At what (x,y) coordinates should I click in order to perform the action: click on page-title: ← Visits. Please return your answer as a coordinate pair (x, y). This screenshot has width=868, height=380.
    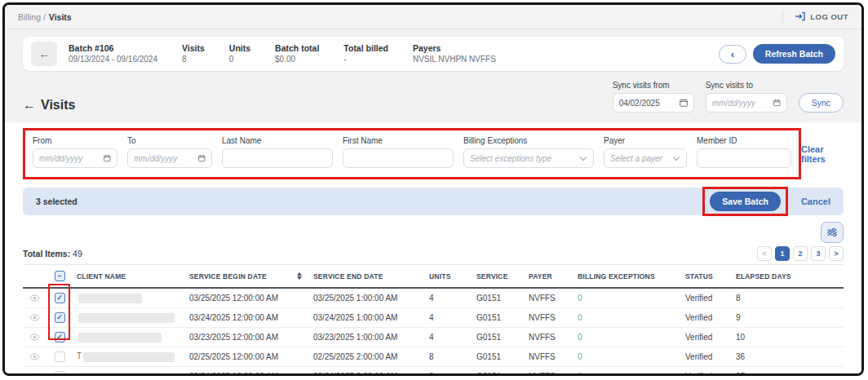
    Looking at the image, I should click on (49, 105).